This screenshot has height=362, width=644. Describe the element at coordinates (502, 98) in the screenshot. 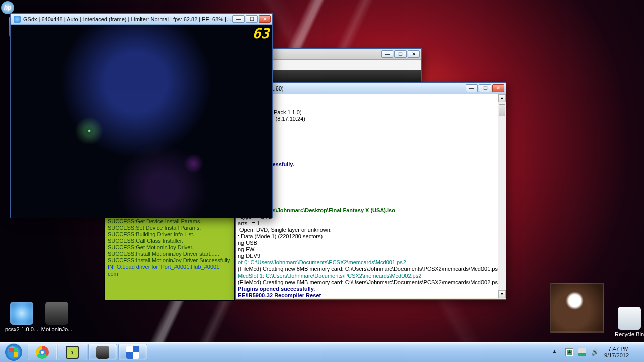

I see `scroll-up-button: ▲` at that location.